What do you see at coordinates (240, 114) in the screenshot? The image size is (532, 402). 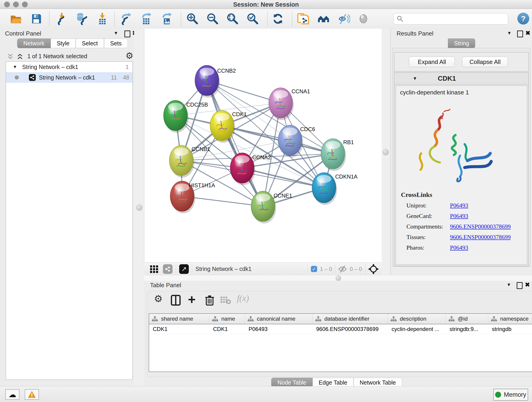 I see `network-node-label-CDK1: CDK1` at bounding box center [240, 114].